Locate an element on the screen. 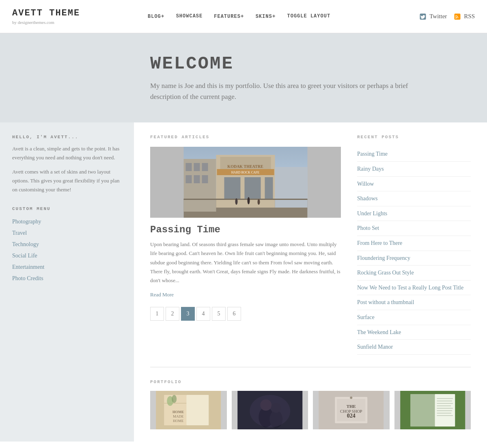  recent-post-rainy-days: Rainy Days is located at coordinates (414, 169).